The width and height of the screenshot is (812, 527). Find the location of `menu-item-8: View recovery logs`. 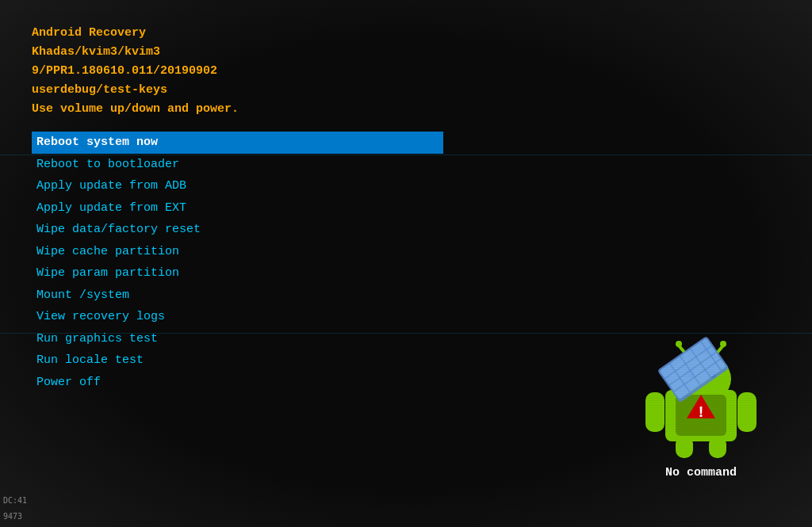

menu-item-8: View recovery logs is located at coordinates (238, 317).